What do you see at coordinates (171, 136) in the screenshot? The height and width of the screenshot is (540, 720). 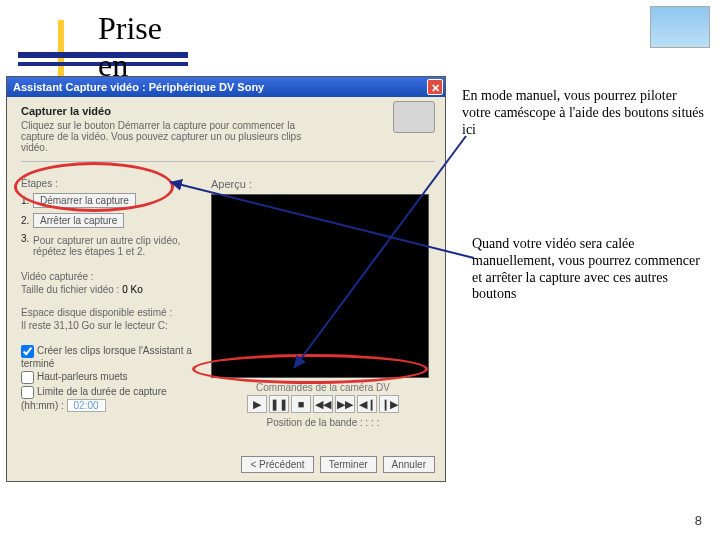 I see `section-description: Cliquez sur le bouton Démarrer la captur…` at bounding box center [171, 136].